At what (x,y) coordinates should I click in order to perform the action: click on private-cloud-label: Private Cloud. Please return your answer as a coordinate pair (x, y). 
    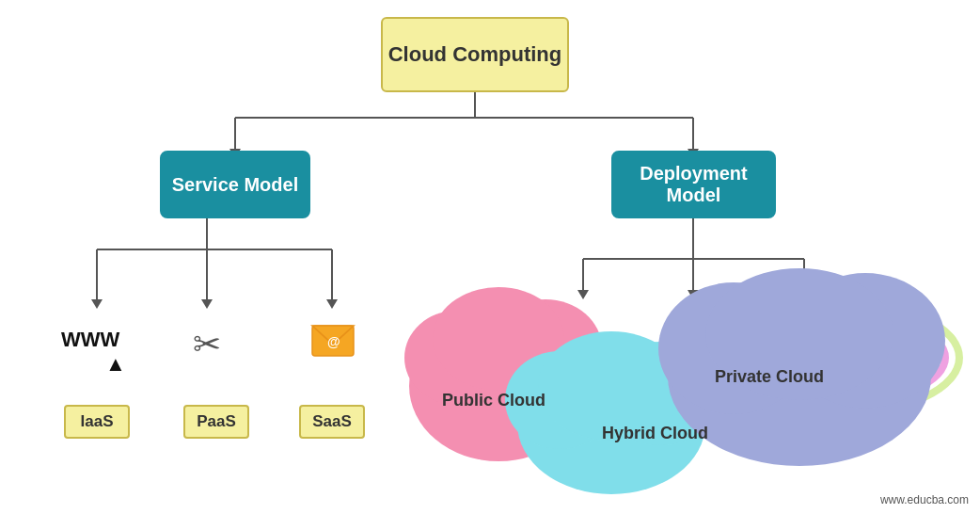
    Looking at the image, I should click on (769, 377).